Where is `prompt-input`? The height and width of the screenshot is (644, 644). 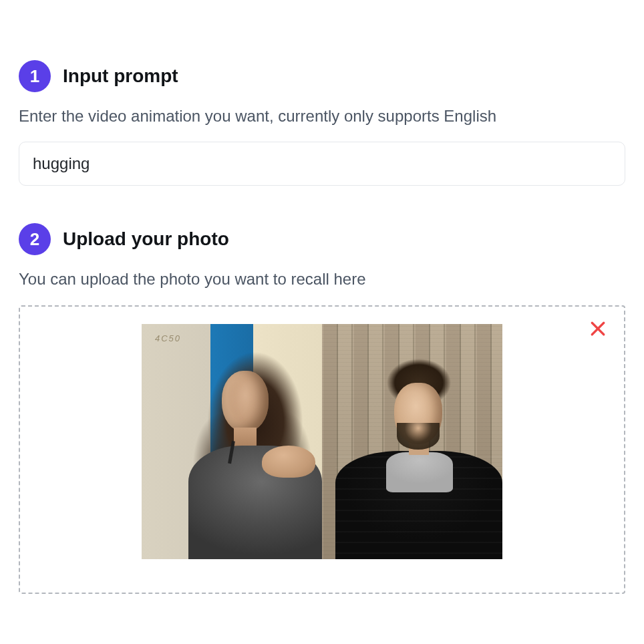
prompt-input is located at coordinates (322, 164).